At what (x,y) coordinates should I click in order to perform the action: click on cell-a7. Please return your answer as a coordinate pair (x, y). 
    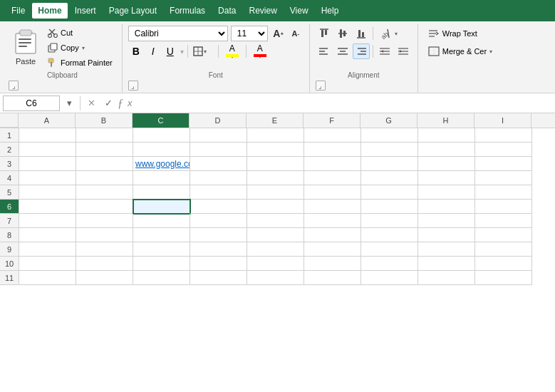
    Looking at the image, I should click on (48, 221).